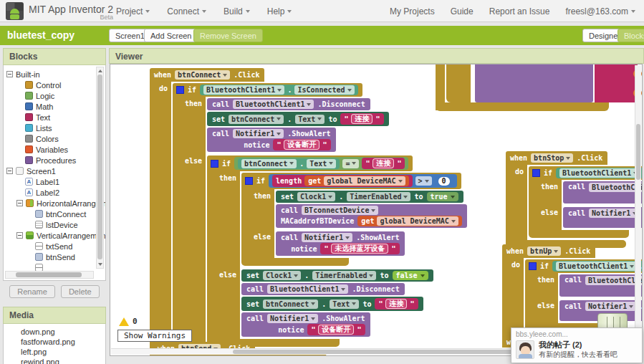  What do you see at coordinates (362, 181) in the screenshot?
I see `block-greater-than: length getglobal DeviceMAC > 0` at bounding box center [362, 181].